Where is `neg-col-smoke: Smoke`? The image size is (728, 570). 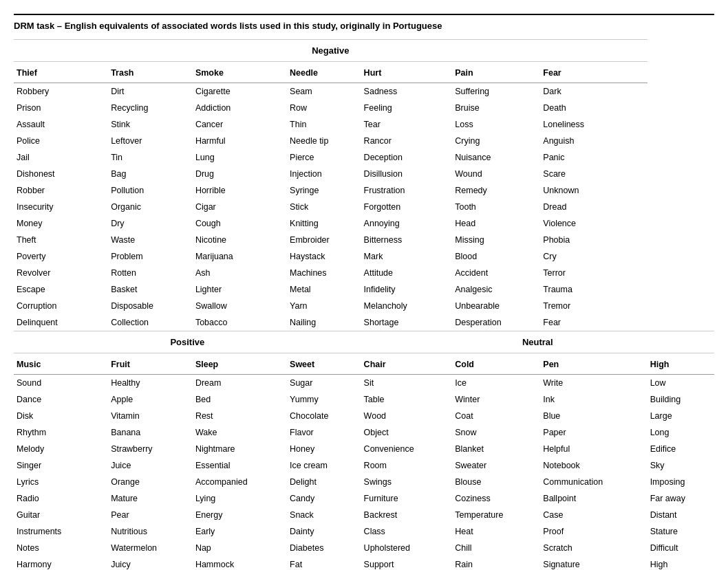 neg-col-smoke: Smoke is located at coordinates (239, 72).